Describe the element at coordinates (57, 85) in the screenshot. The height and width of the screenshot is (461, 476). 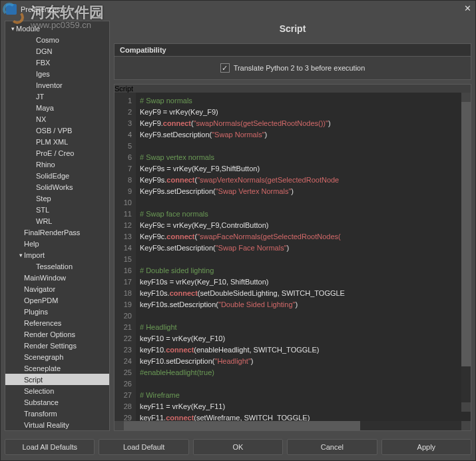
I see `tree-item-inventor: Inventor` at that location.